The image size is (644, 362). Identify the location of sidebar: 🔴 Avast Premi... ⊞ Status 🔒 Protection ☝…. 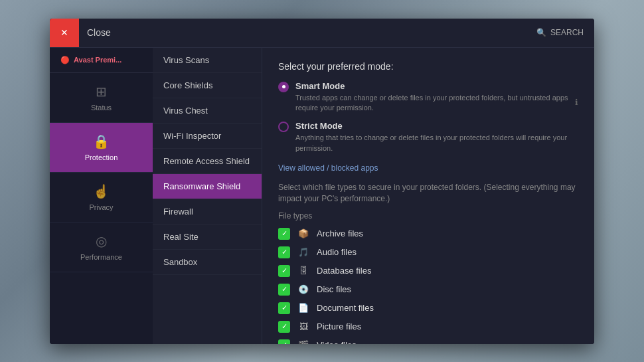
(101, 196).